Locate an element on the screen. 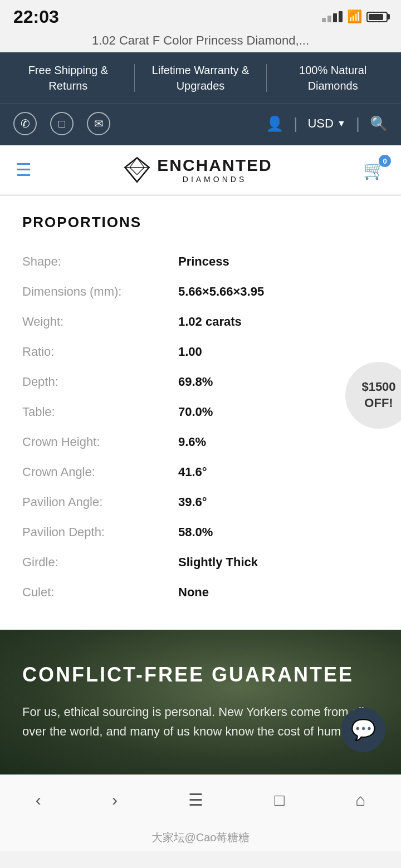 The image size is (401, 868). table-row: Girdle: Slightly Thick is located at coordinates (200, 562).